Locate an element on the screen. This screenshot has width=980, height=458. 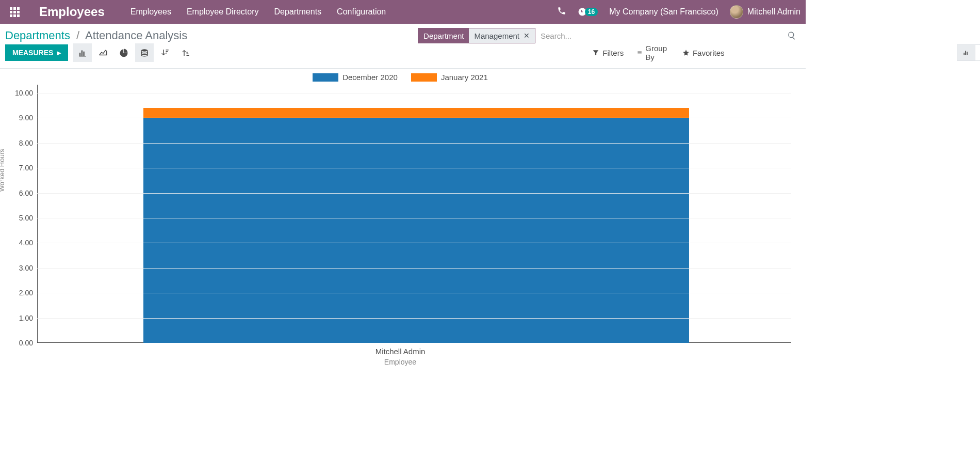
facet-remove-icon: ✕ is located at coordinates (527, 36).